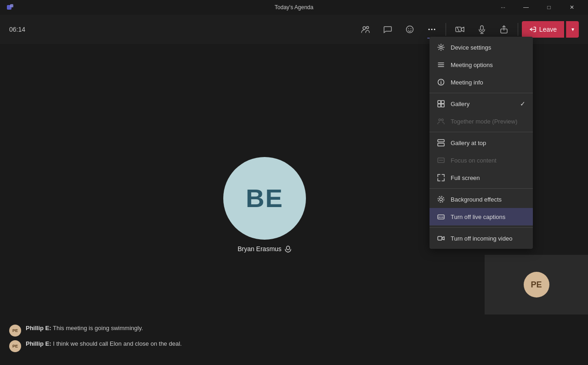  What do you see at coordinates (441, 178) in the screenshot?
I see `menu-icon-fullscreen` at bounding box center [441, 178].